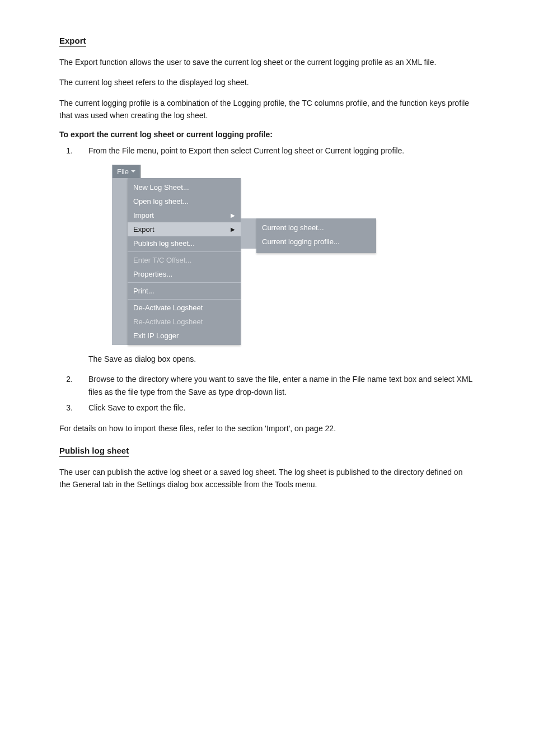 The image size is (534, 756). Describe the element at coordinates (184, 215) in the screenshot. I see `menu-item-import: Import ▶` at that location.